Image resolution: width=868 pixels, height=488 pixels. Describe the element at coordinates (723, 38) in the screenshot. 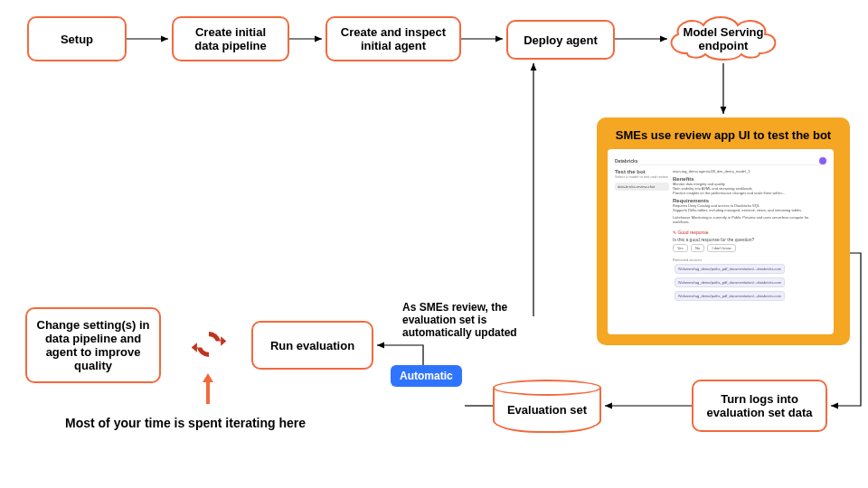

I see `node-serving-cloud: Model Serving endpoint` at that location.